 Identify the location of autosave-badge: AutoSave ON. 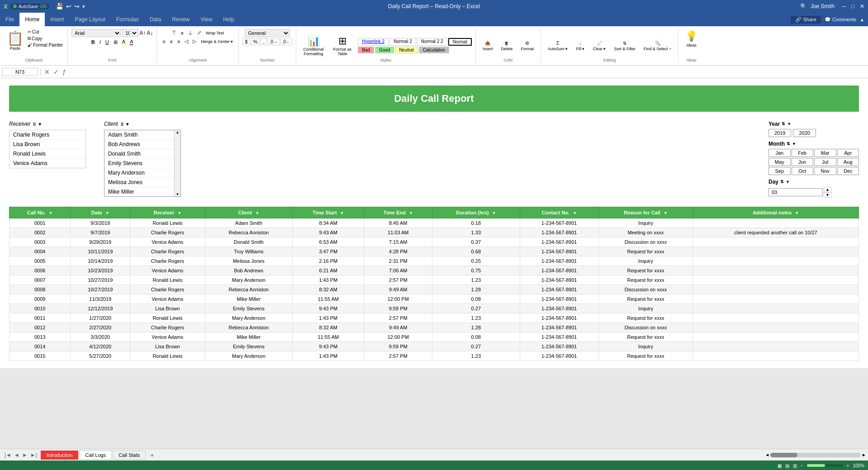
(30, 6).